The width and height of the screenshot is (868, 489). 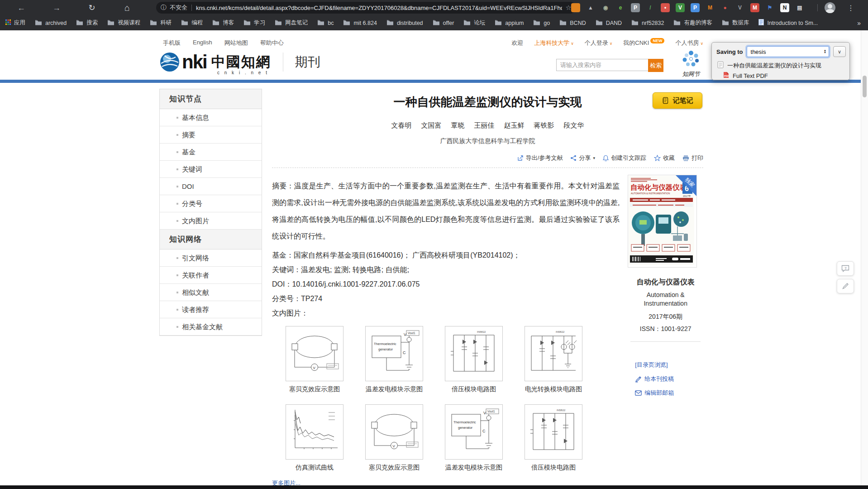 I want to click on bookmark-item: 搜索, so click(x=87, y=23).